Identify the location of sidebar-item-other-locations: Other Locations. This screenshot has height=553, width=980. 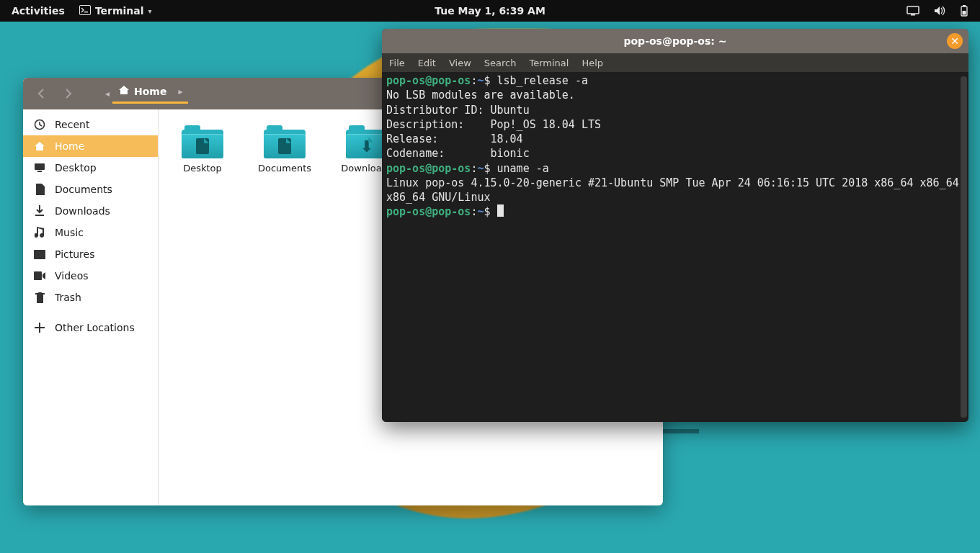
(91, 328).